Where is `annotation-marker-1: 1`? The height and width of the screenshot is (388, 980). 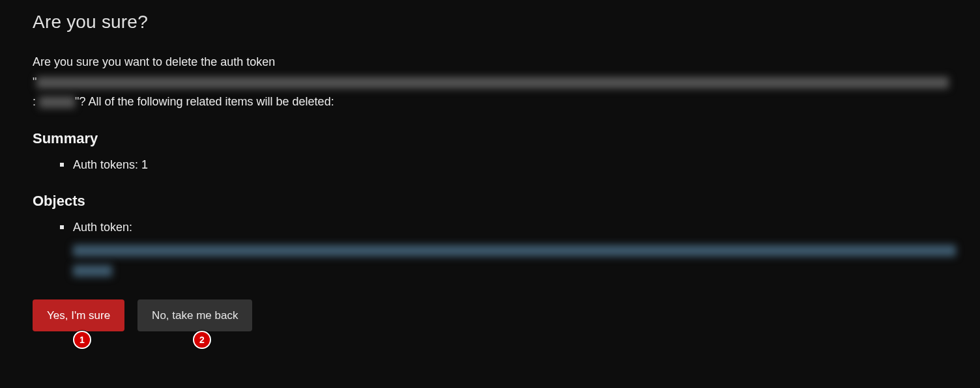 annotation-marker-1: 1 is located at coordinates (82, 340).